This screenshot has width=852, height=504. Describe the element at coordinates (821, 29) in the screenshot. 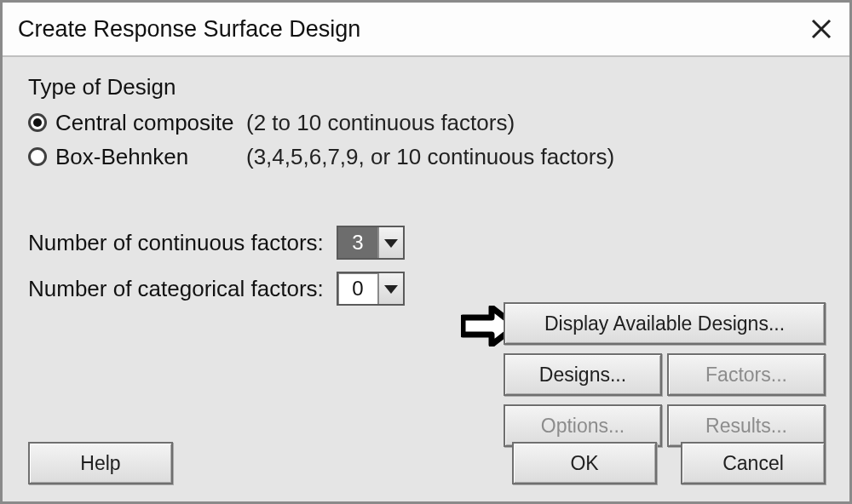

I see `close-icon` at that location.